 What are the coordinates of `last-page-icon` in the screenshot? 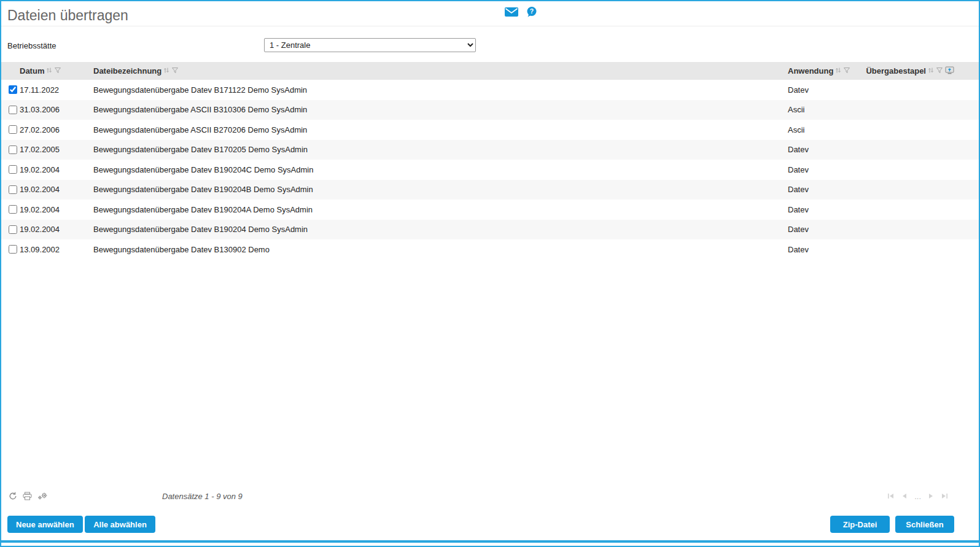 It's located at (944, 496).